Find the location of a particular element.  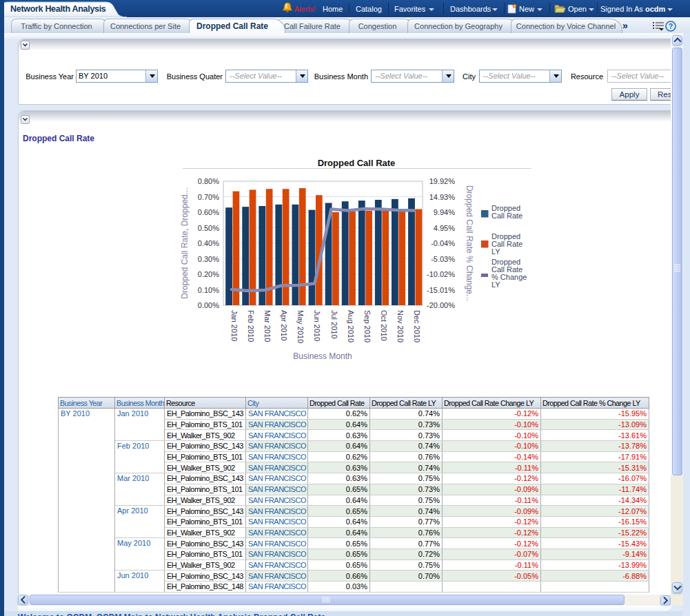

svg-text: 0.70% is located at coordinates (208, 197).